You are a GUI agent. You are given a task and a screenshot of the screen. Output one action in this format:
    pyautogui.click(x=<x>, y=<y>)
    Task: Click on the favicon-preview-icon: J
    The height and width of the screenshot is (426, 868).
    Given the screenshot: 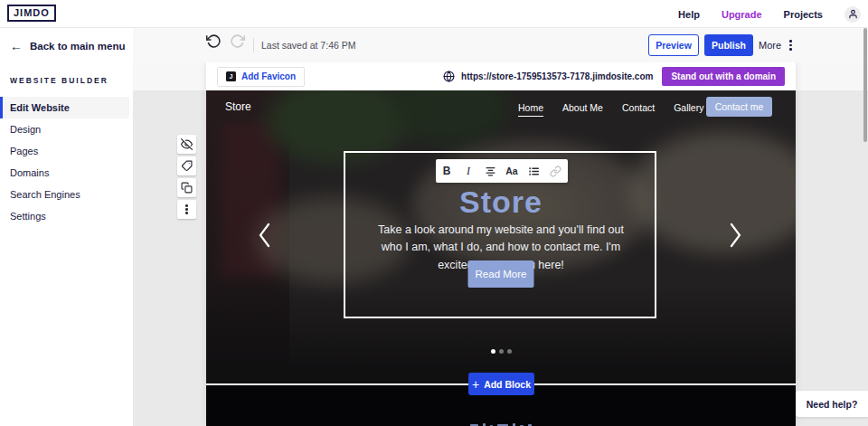 What is the action you would take?
    pyautogui.click(x=231, y=76)
    